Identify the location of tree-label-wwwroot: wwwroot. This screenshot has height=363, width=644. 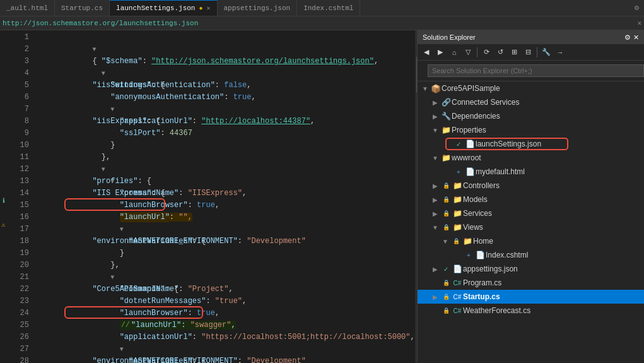
(467, 158).